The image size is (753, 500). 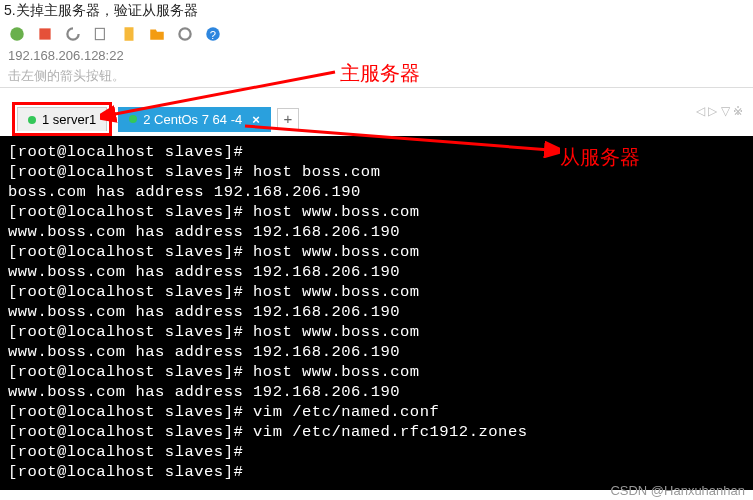 What do you see at coordinates (101, 34) in the screenshot?
I see `copy-icon` at bounding box center [101, 34].